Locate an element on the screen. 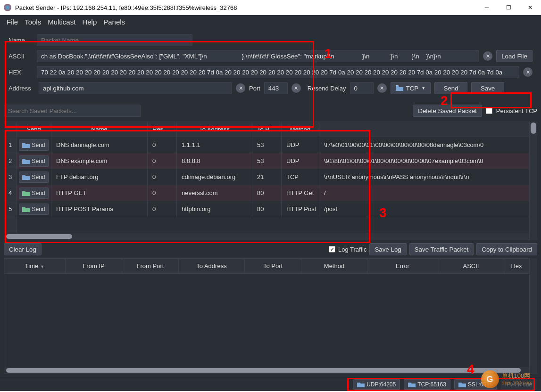 The image size is (541, 392). col-from-port: From Port is located at coordinates (150, 266).